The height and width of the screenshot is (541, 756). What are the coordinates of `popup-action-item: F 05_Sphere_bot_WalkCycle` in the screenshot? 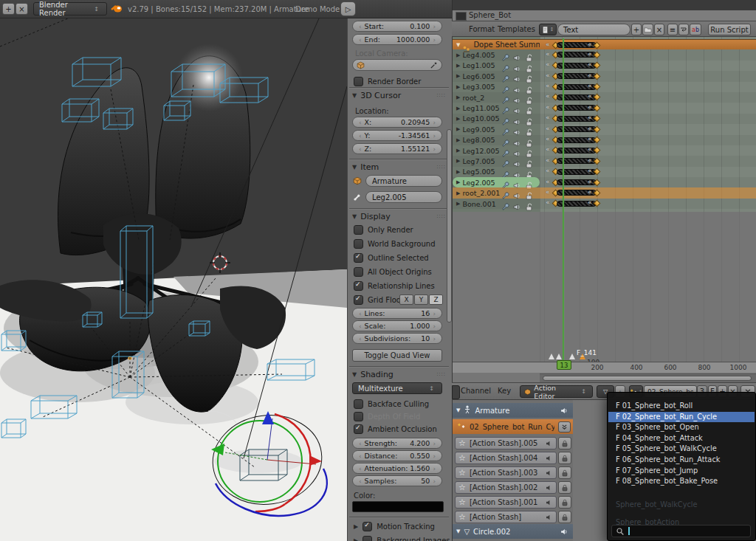 It's located at (681, 449).